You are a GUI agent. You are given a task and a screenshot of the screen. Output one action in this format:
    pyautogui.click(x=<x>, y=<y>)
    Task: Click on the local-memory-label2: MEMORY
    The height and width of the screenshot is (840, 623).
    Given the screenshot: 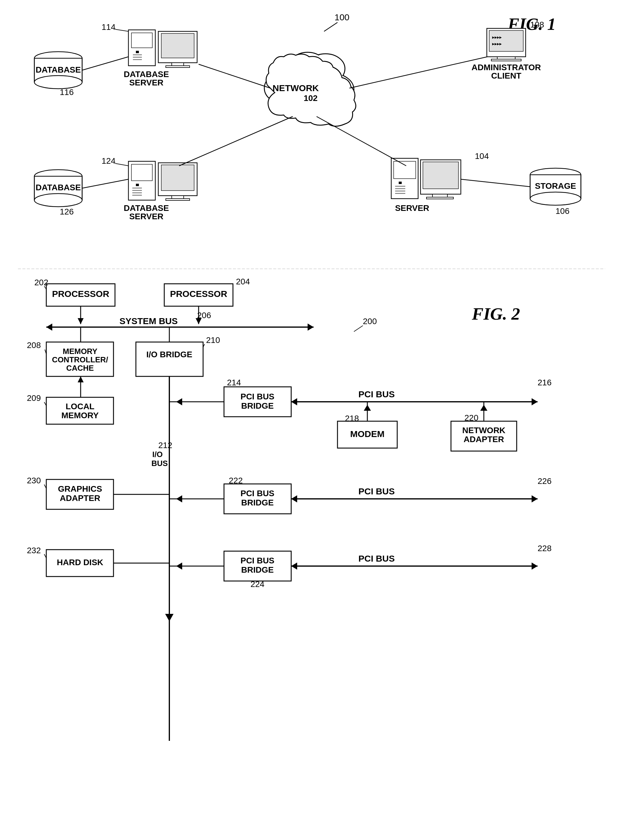 What is the action you would take?
    pyautogui.click(x=80, y=416)
    